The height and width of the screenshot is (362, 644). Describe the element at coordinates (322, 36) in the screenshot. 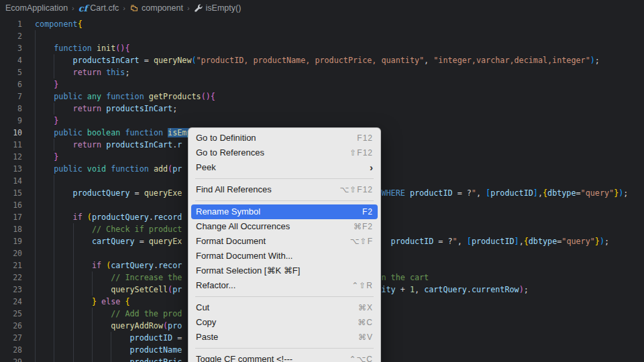

I see `code-line: 2` at that location.